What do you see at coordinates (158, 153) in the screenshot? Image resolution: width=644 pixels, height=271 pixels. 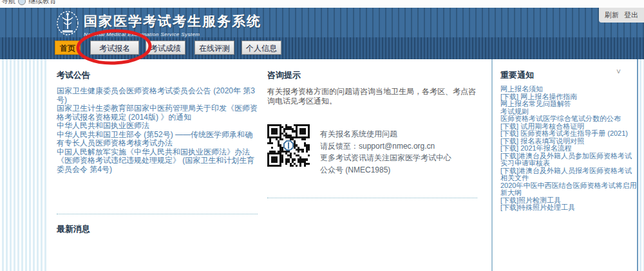 I see `announcement-link: 中国人民解放军实施《中华人民共和国执业医师法》办法` at bounding box center [158, 153].